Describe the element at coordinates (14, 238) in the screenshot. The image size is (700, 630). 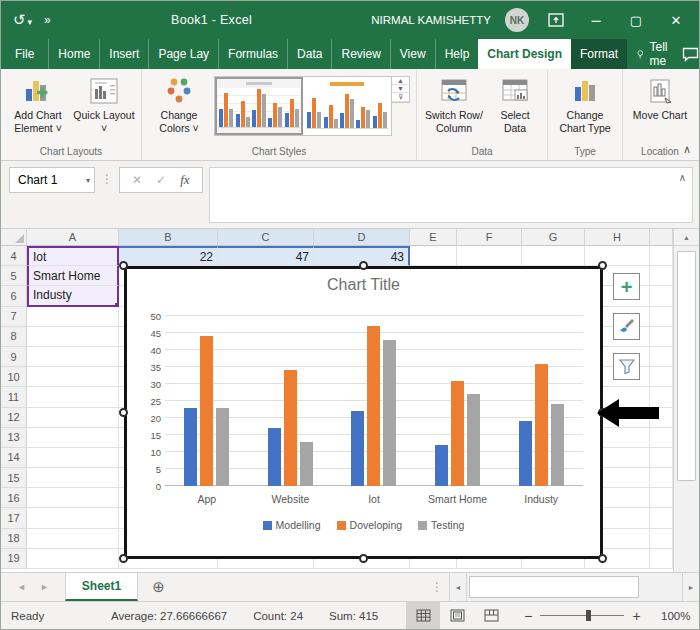
I see `select-all-corner` at that location.